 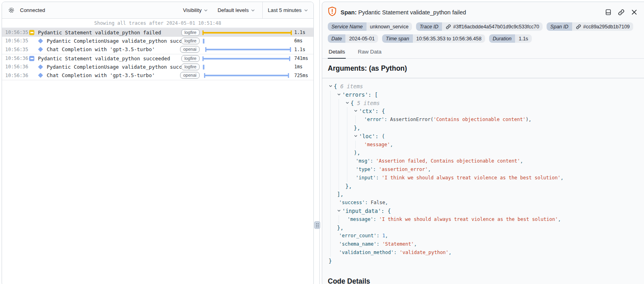 What do you see at coordinates (190, 33) in the screenshot?
I see `scope-tag: logfire` at bounding box center [190, 33].